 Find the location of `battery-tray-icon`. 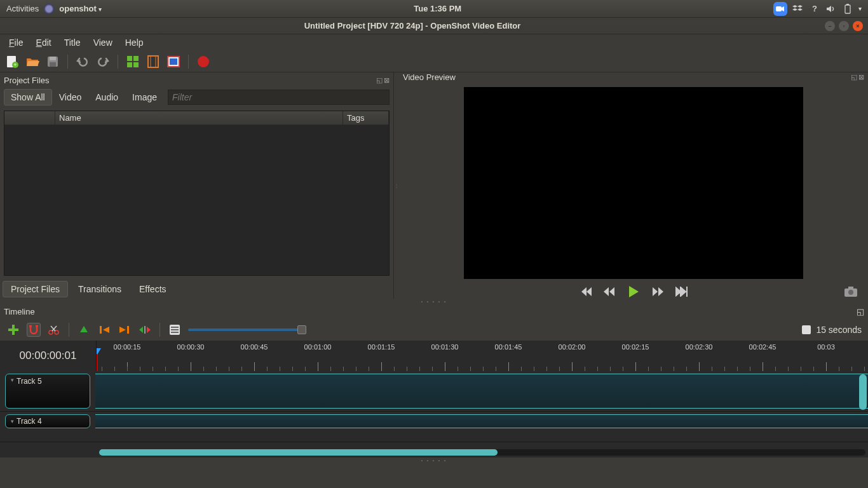

battery-tray-icon is located at coordinates (848, 9).